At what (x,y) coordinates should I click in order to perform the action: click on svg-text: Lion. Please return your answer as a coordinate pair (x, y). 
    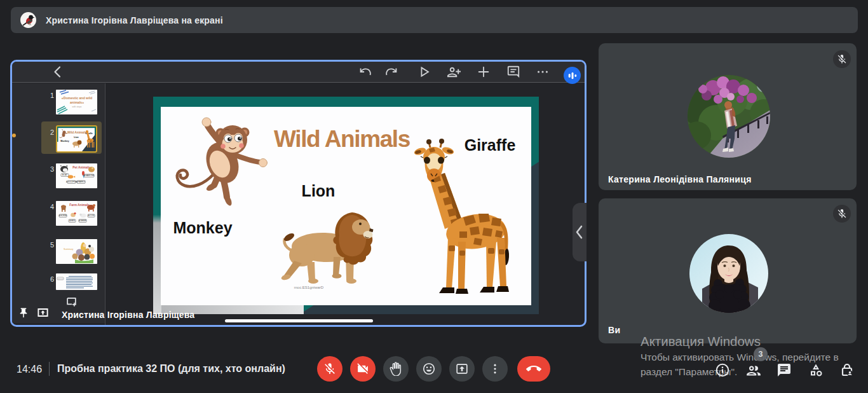
    Looking at the image, I should click on (76, 137).